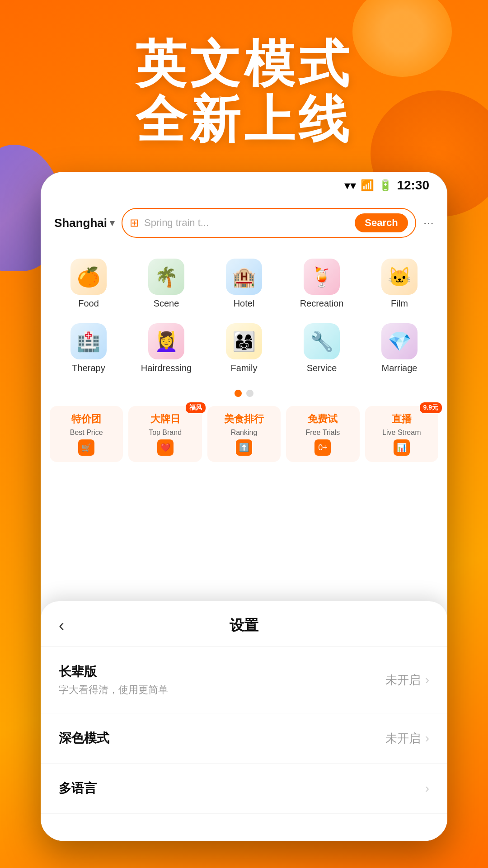 This screenshot has width=488, height=868. I want to click on back-button: ‹, so click(61, 626).